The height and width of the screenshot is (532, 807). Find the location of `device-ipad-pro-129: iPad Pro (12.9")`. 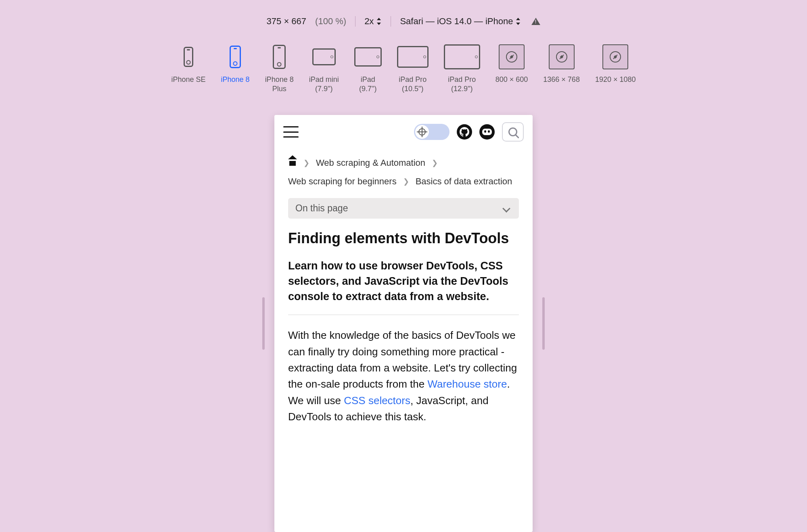

device-ipad-pro-129: iPad Pro (12.9") is located at coordinates (462, 69).